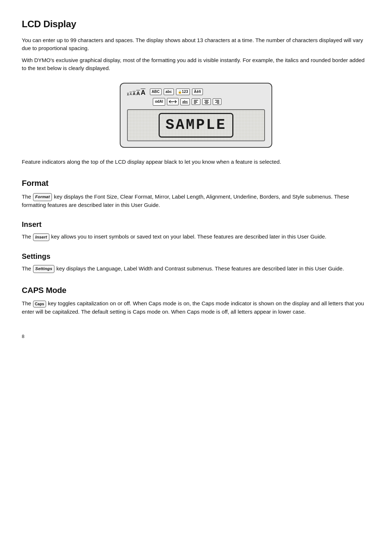 The height and width of the screenshot is (534, 392). Describe the element at coordinates (42, 197) in the screenshot. I see `format-key: Format` at that location.